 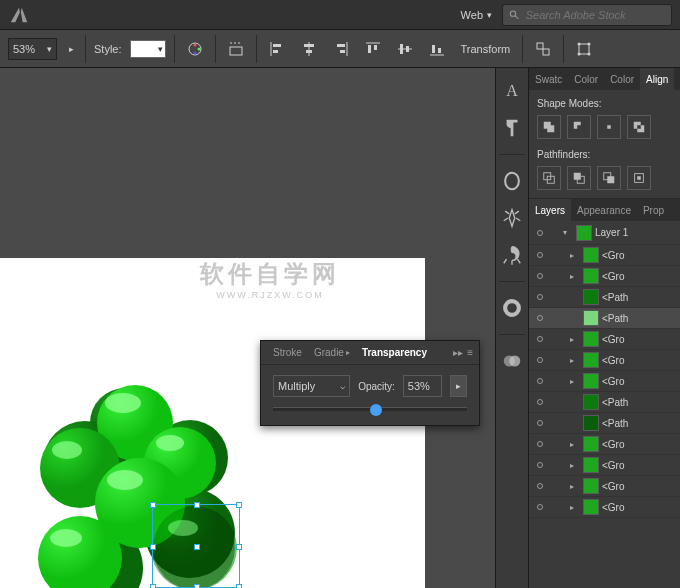 I want to click on layers-list: ▾Layer 1▸<Gro▸<Gro<Path<Path▸<Gro▸<Gro▸<…, so click(x=604, y=404).